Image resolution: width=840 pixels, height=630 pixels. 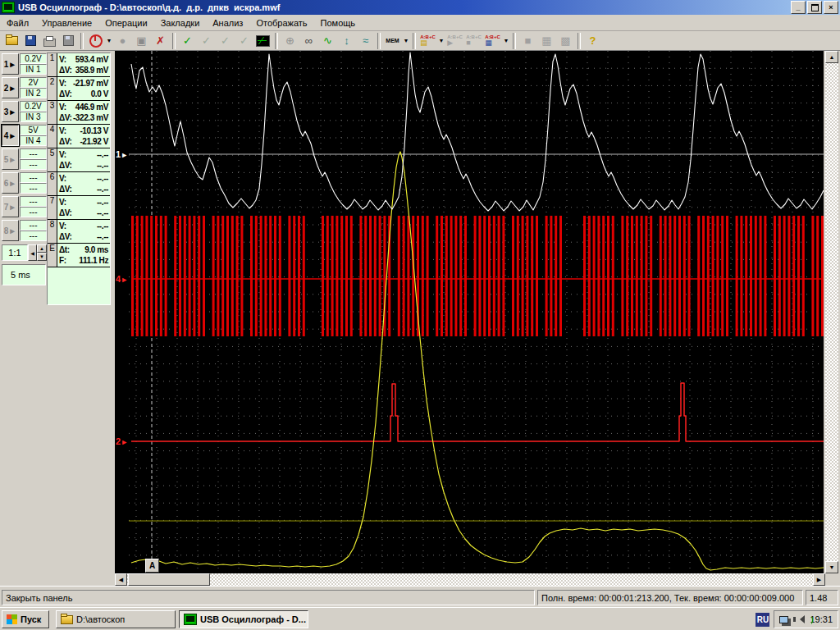 What do you see at coordinates (506, 41) in the screenshot?
I see `abc-panel-drop-icon: ▼` at bounding box center [506, 41].